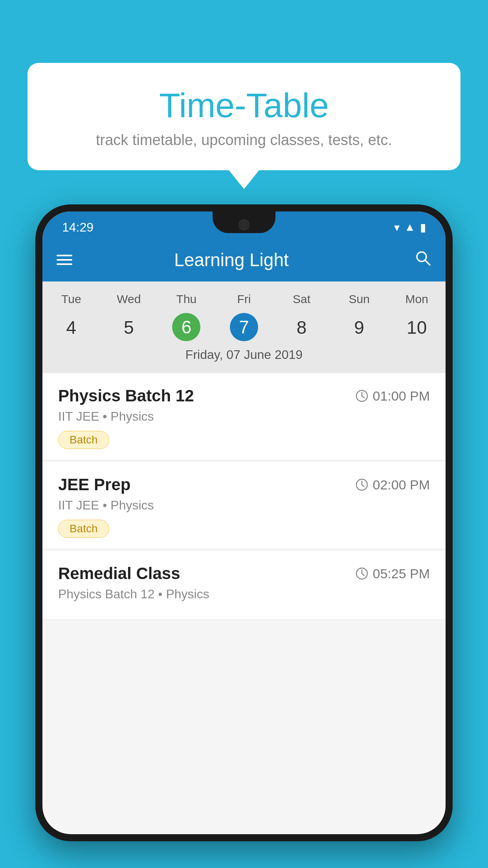 The width and height of the screenshot is (488, 868). What do you see at coordinates (244, 485) in the screenshot?
I see `schedule-item-header-2: JEE Prep 02:00 PM` at bounding box center [244, 485].